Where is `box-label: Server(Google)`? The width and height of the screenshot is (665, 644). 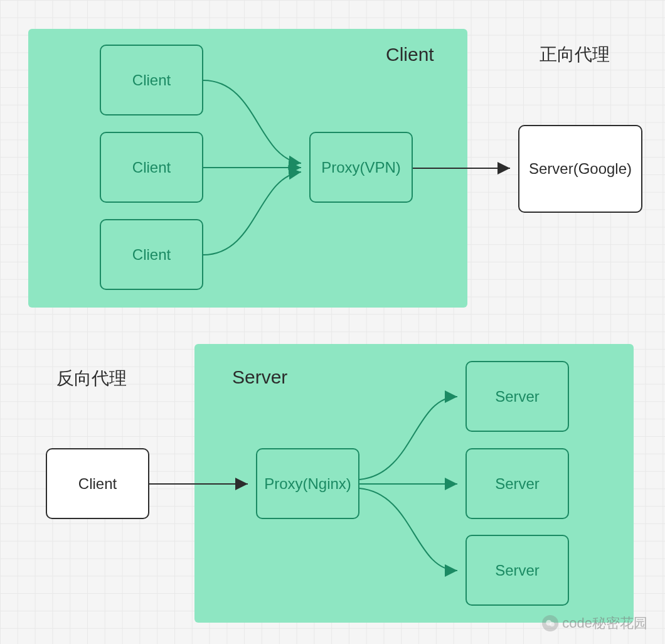
box-label: Server(Google) is located at coordinates (580, 169).